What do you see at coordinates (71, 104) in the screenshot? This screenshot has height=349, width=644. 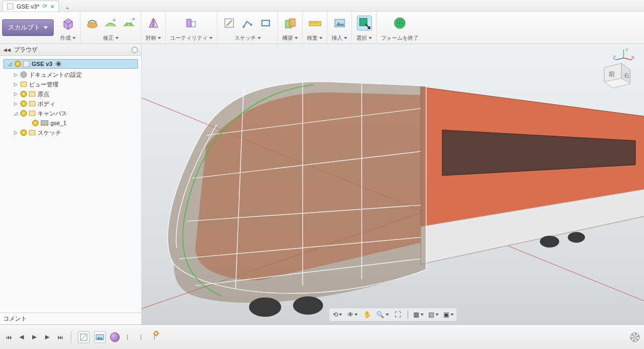 I see `tree-item-bodies: ▷ボディ` at bounding box center [71, 104].